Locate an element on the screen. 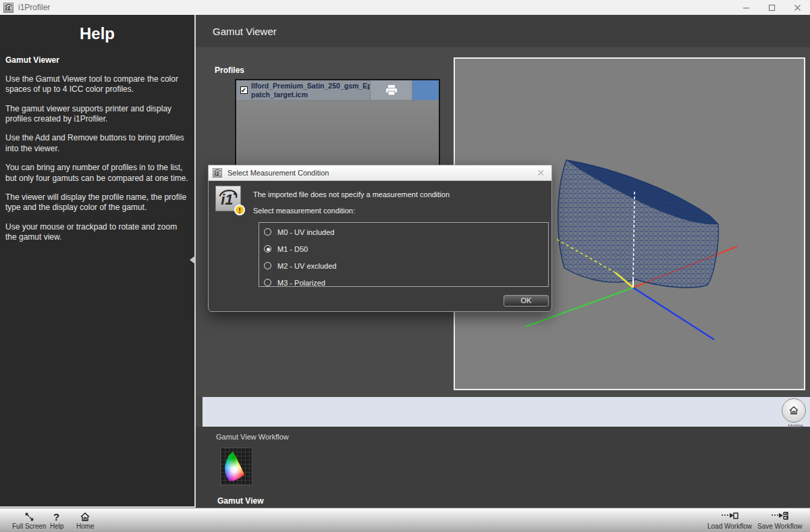 This screenshot has width=810, height=532. dialog-prompt: Select measurement condition: is located at coordinates (304, 211).